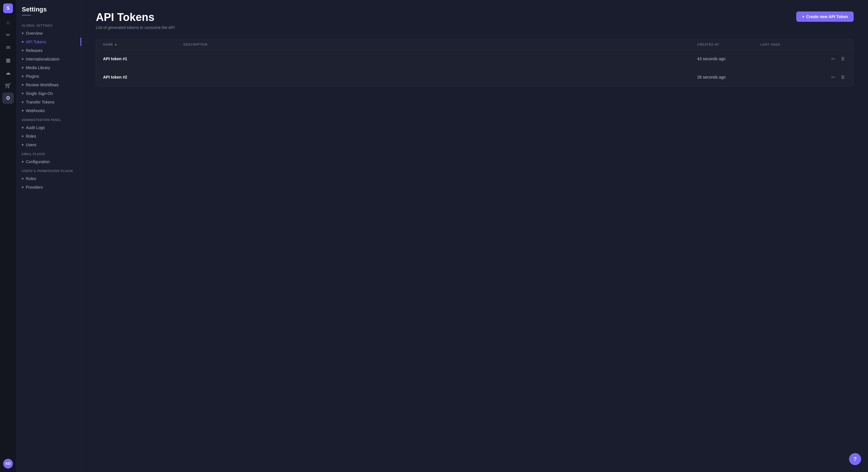 The height and width of the screenshot is (472, 868). What do you see at coordinates (855, 459) in the screenshot?
I see `help-button: ?` at bounding box center [855, 459].